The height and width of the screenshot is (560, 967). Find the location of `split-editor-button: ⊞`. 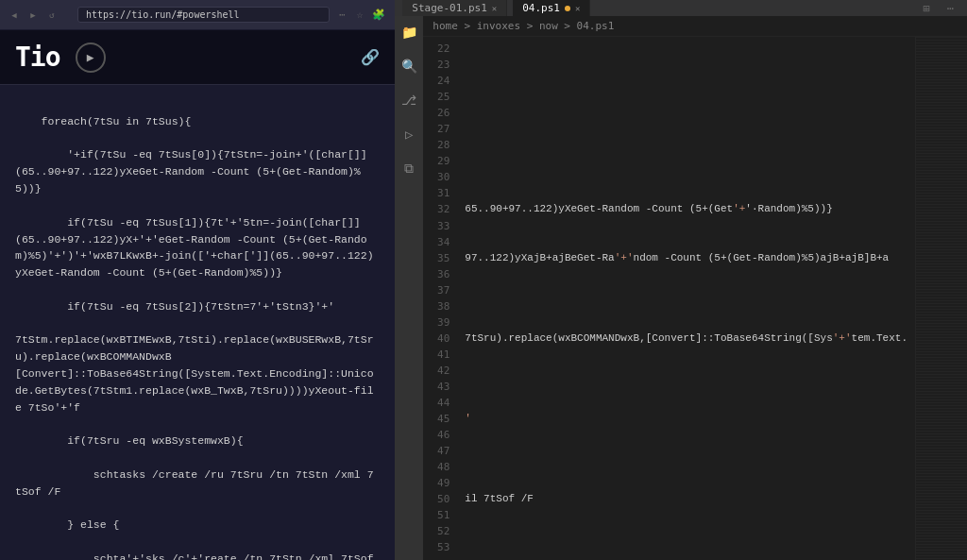

split-editor-button: ⊞ is located at coordinates (927, 8).